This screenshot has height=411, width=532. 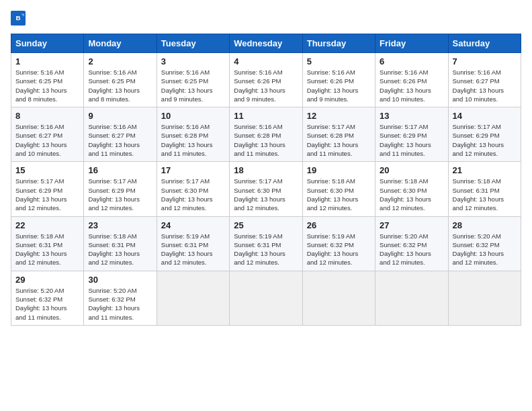 What do you see at coordinates (120, 62) in the screenshot?
I see `day-number: 2` at bounding box center [120, 62].